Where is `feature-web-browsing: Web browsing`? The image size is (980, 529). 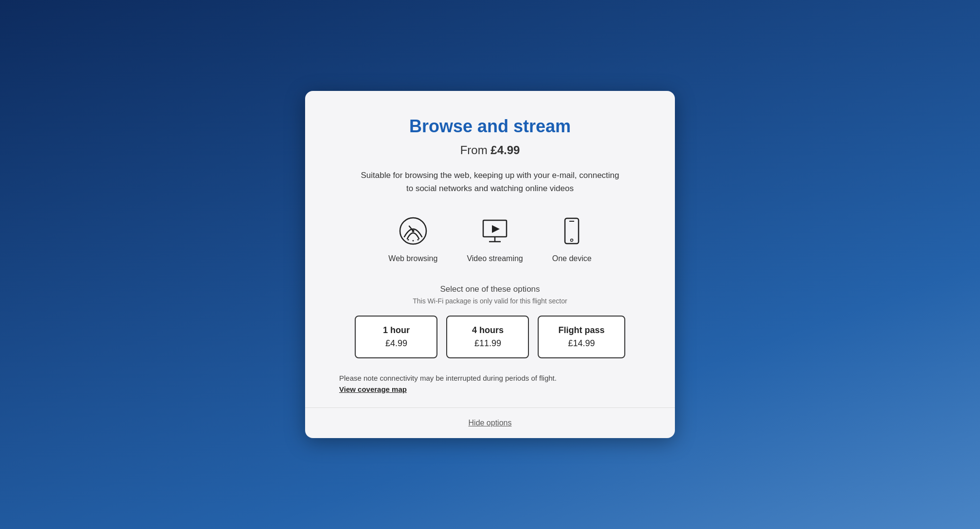 feature-web-browsing: Web browsing is located at coordinates (413, 239).